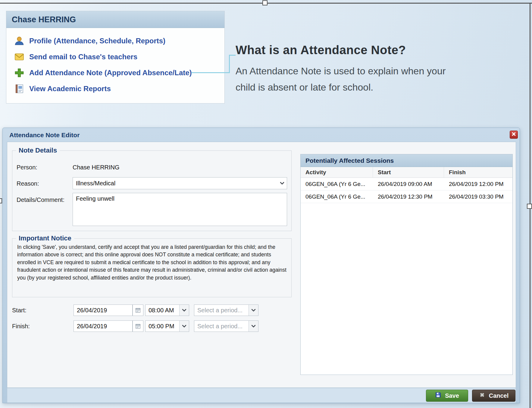 The height and width of the screenshot is (408, 532). Describe the element at coordinates (19, 311) in the screenshot. I see `start-label: Start:` at that location.